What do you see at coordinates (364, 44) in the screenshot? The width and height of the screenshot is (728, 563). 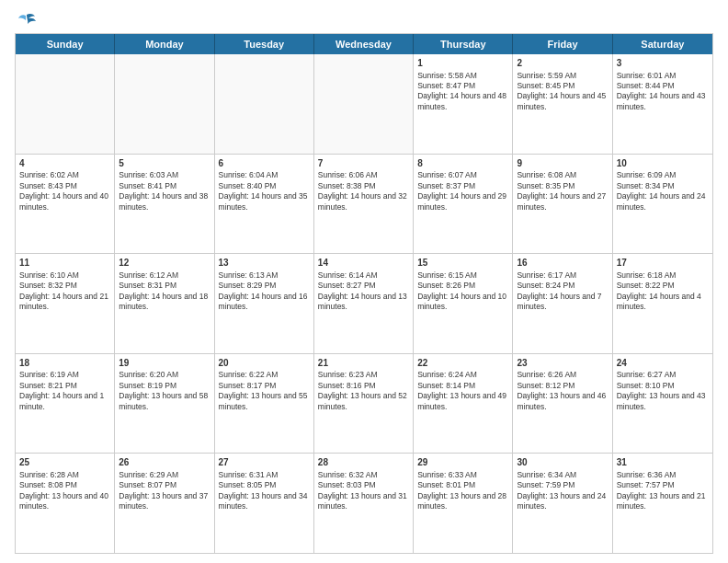 I see `header-cell-wednesday: Wednesday` at bounding box center [364, 44].